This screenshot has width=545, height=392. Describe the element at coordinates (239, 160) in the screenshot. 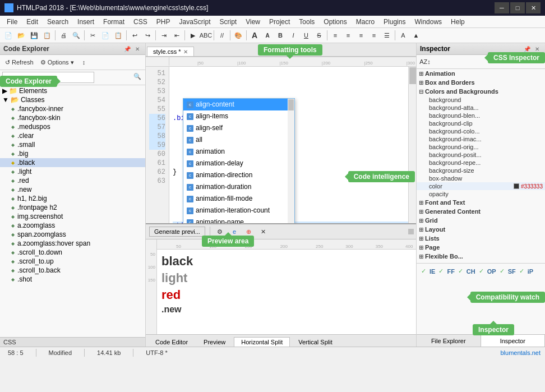

I see `autocomplete-dropdown: c align-content c align-items c align-se…` at that location.